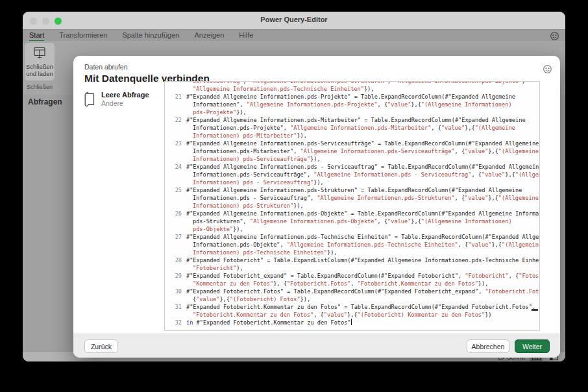 The width and height of the screenshot is (588, 392). What do you see at coordinates (354, 136) in the screenshot?
I see `code-line: Informationen) pds-Mitarbeiter"}),` at bounding box center [354, 136].